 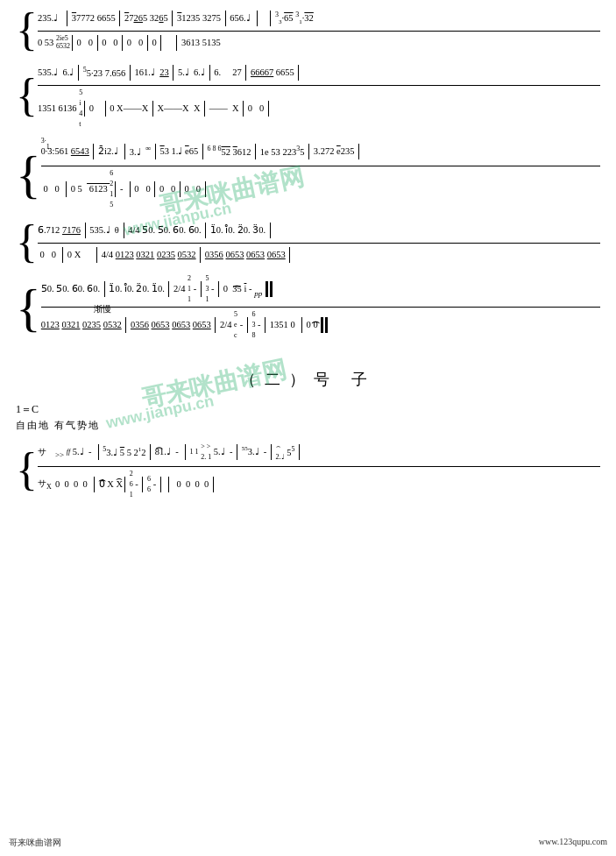 I want to click on staff-row-6-upper: サ >> ff 5.♩ - 53.♩ 5 5 212 ⌢81.♩ - 1 1, so click(x=319, y=453).